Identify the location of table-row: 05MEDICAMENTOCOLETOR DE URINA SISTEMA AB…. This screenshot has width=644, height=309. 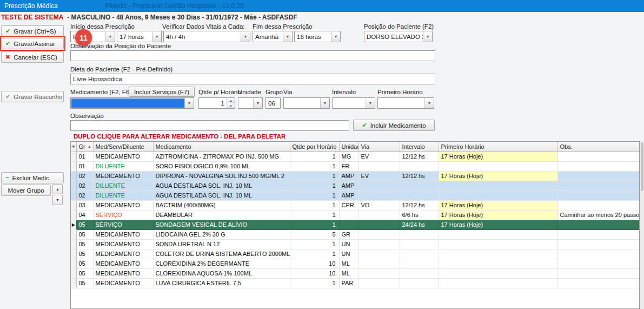
(355, 254).